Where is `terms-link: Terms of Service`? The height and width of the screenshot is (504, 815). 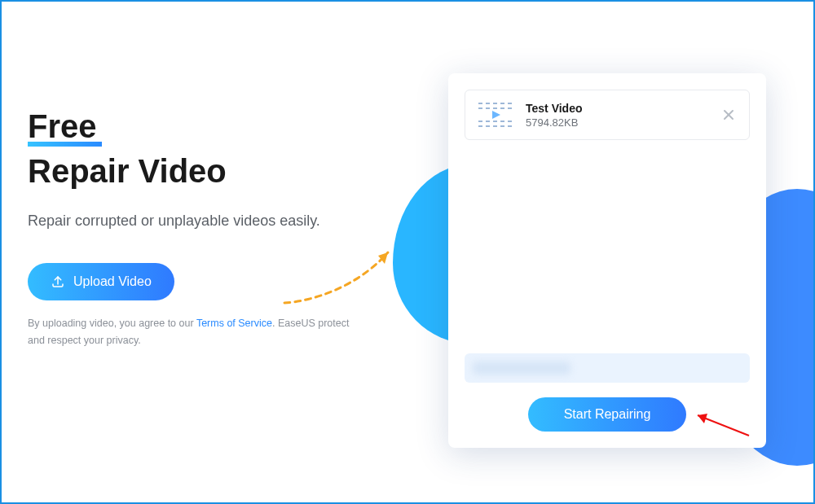 terms-link: Terms of Service is located at coordinates (235, 323).